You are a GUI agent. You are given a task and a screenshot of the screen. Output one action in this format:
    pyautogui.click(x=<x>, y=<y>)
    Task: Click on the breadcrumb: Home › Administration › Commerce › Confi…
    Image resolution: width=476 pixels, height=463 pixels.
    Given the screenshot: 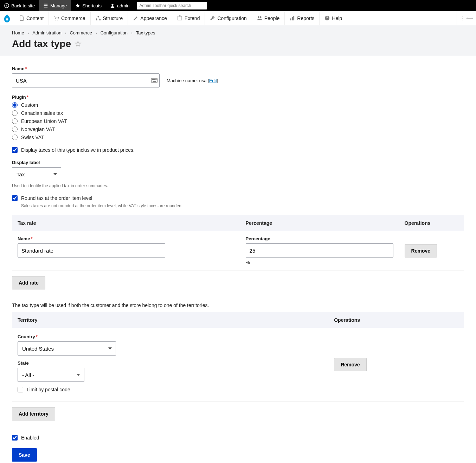 What is the action you would take?
    pyautogui.click(x=238, y=33)
    